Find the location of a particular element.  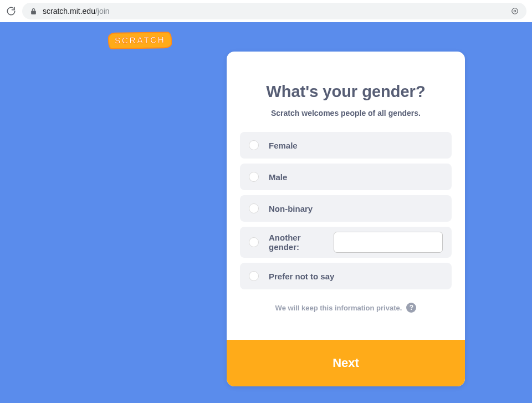

option-male: Male is located at coordinates (346, 177).